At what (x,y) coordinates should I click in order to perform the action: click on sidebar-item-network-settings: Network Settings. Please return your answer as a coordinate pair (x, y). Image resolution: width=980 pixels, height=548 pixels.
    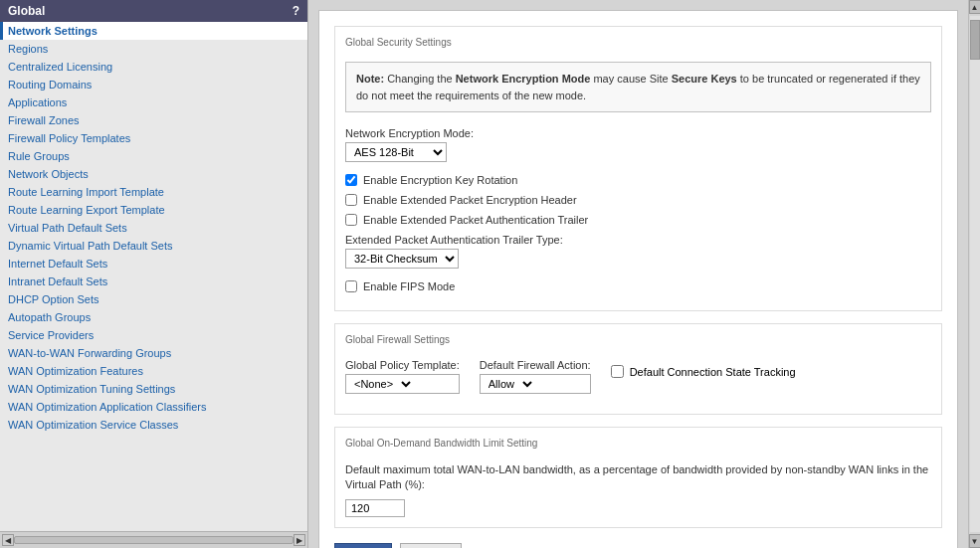
    Looking at the image, I should click on (153, 31).